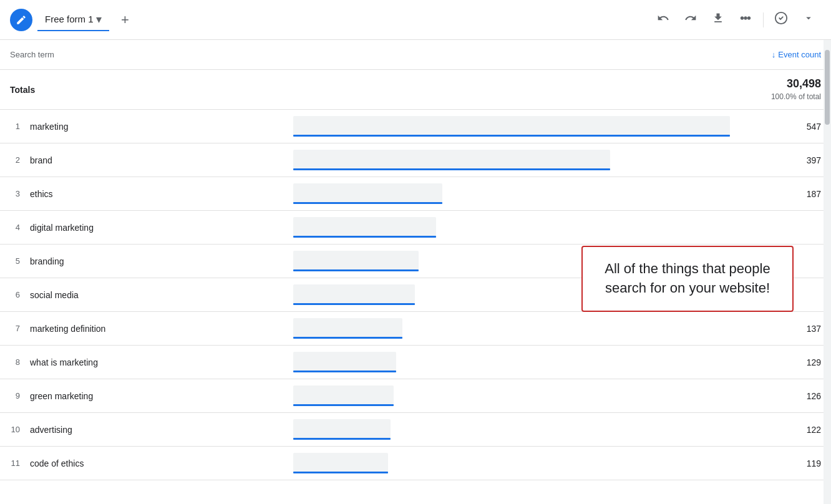 Image resolution: width=831 pixels, height=504 pixels. What do you see at coordinates (814, 362) in the screenshot?
I see `row-value: 129` at bounding box center [814, 362].